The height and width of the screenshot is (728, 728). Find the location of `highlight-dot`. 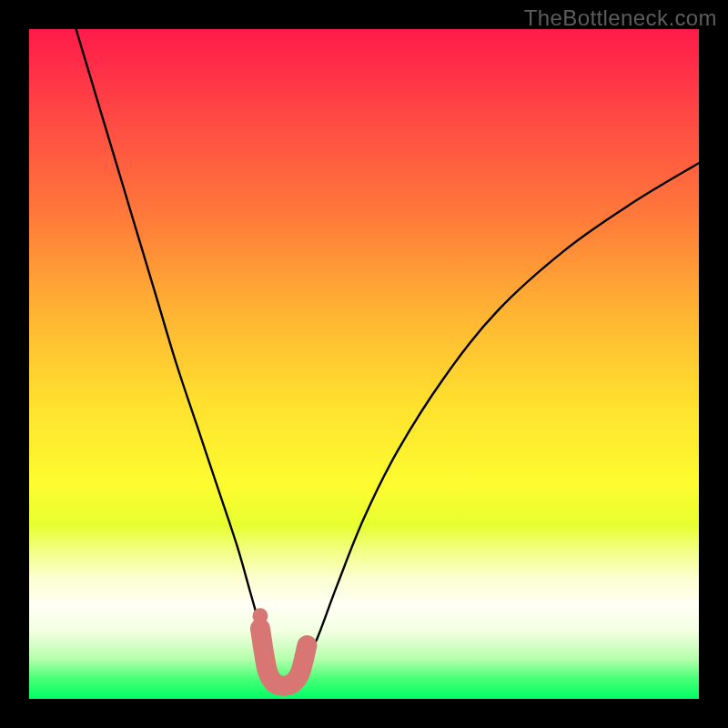

highlight-dot is located at coordinates (260, 615).